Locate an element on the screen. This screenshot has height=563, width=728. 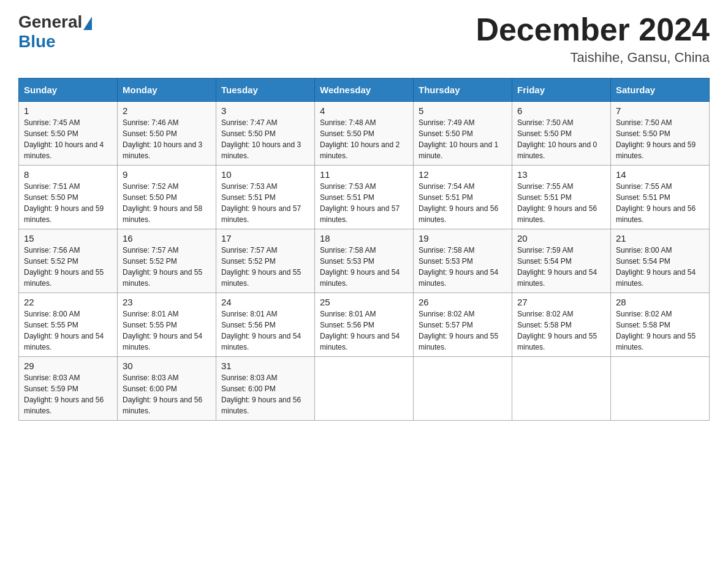
calendar-header-row: SundayMondayTuesdayWednesdayThursdayFrid… is located at coordinates (364, 90).